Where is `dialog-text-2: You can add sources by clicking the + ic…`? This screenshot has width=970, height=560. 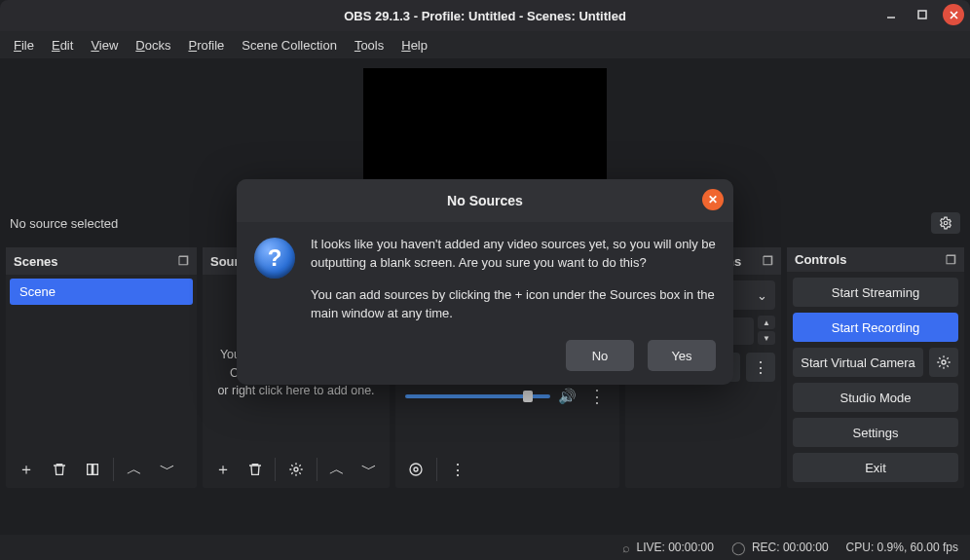 dialog-text-2: You can add sources by clicking the + ic… is located at coordinates (513, 305).